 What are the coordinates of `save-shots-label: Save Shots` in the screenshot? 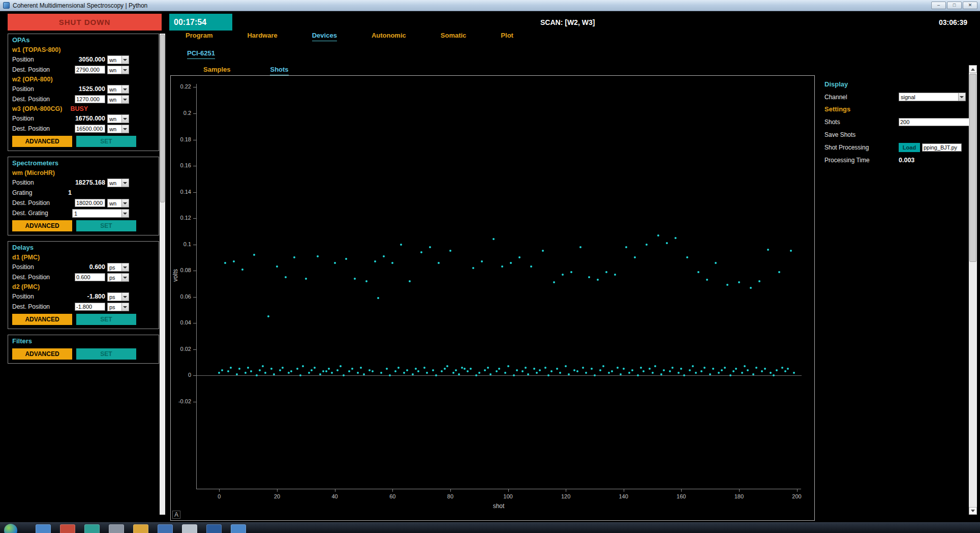 It's located at (862, 135).